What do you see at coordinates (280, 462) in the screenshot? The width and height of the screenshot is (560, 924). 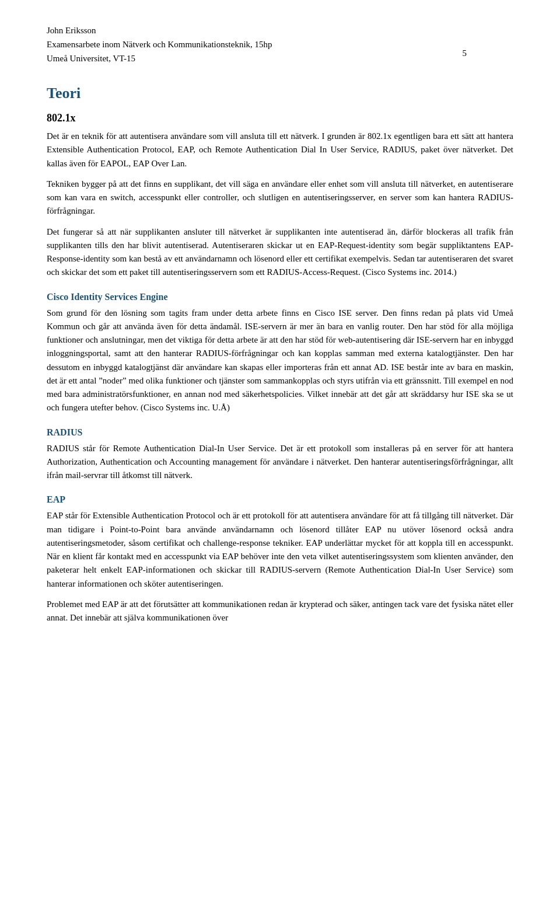 I see `radius-paragraph1: RADIUS står för Remote Authentication Di…` at bounding box center [280, 462].